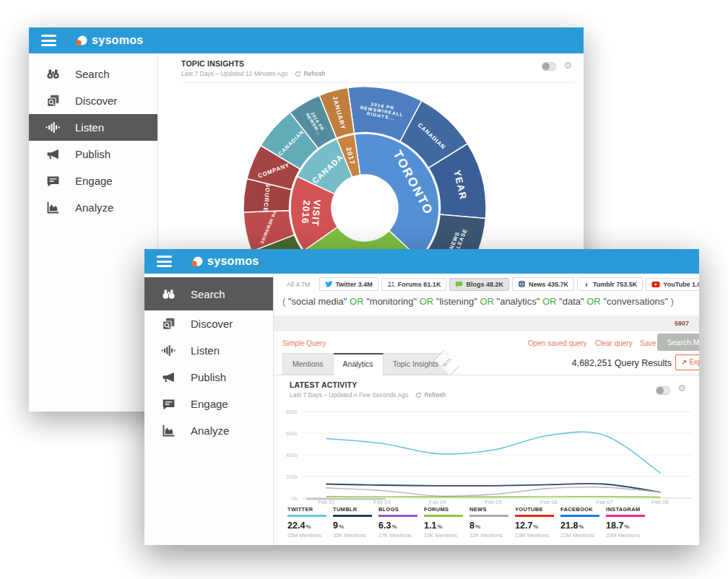  What do you see at coordinates (81, 40) in the screenshot?
I see `sysomos-logo-icon` at bounding box center [81, 40].